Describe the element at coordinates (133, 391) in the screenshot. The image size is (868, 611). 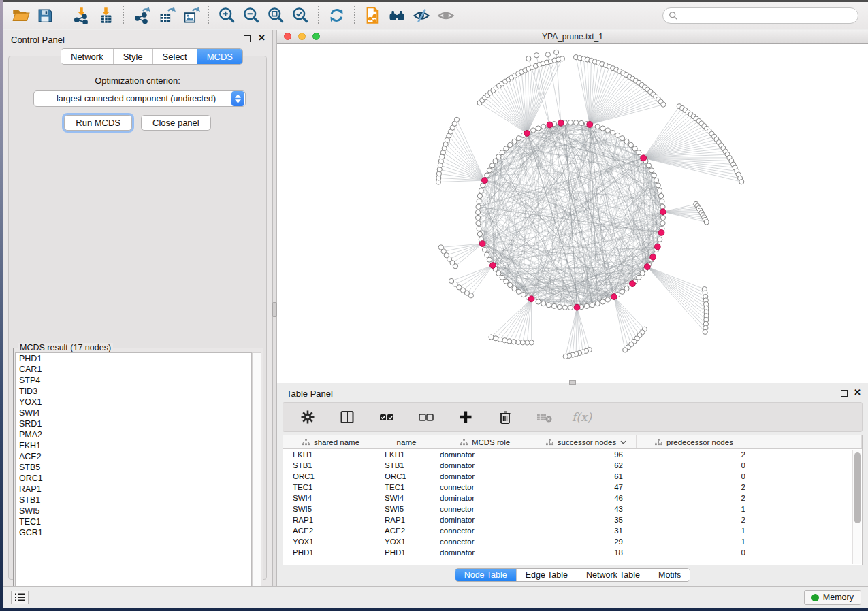
I see `mcds-result-item: TID3` at that location.